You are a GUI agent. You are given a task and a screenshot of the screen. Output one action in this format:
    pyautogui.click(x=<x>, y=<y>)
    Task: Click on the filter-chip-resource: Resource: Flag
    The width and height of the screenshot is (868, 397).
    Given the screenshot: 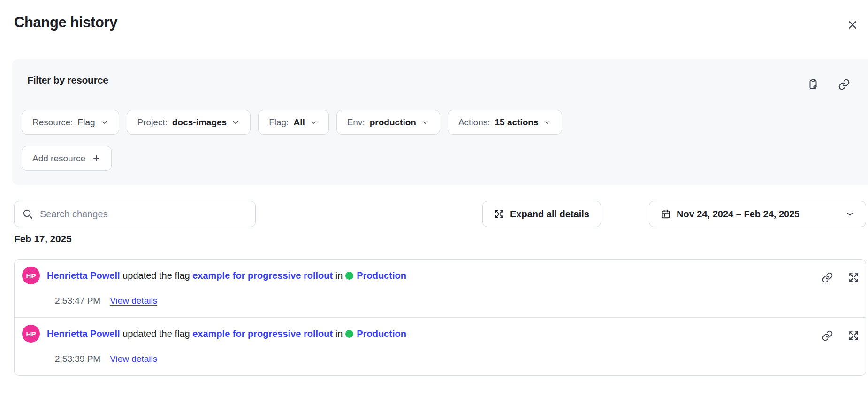 What is the action you would take?
    pyautogui.click(x=70, y=122)
    